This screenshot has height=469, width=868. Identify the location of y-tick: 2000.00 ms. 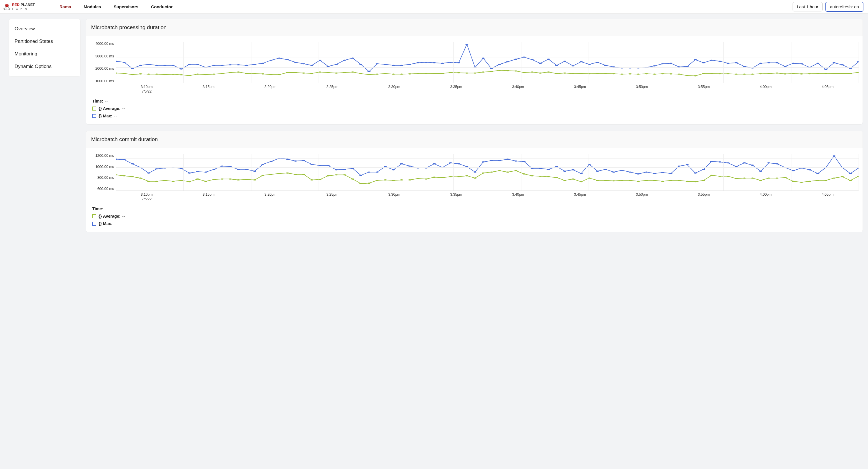
(104, 69).